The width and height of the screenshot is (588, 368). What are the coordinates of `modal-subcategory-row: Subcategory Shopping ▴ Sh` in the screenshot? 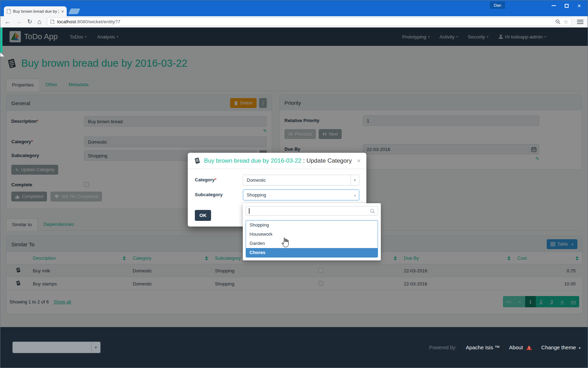 It's located at (277, 195).